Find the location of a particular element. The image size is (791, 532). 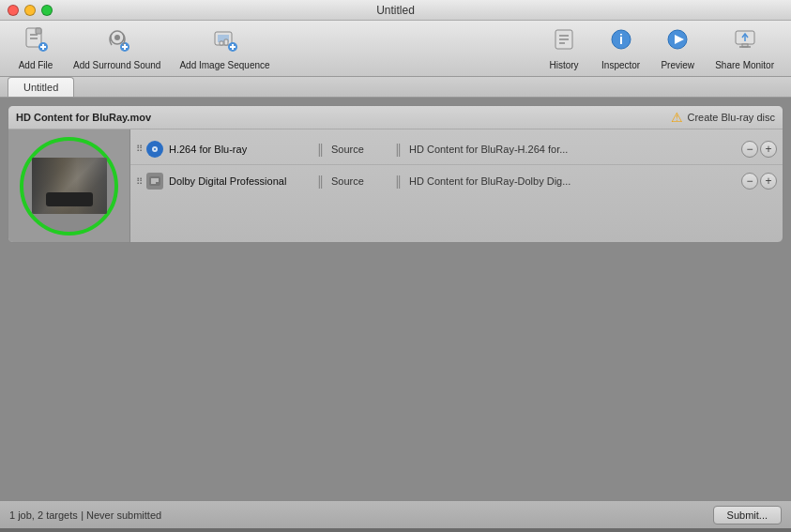

add-surround-button: Add Surround Sound is located at coordinates (116, 49).